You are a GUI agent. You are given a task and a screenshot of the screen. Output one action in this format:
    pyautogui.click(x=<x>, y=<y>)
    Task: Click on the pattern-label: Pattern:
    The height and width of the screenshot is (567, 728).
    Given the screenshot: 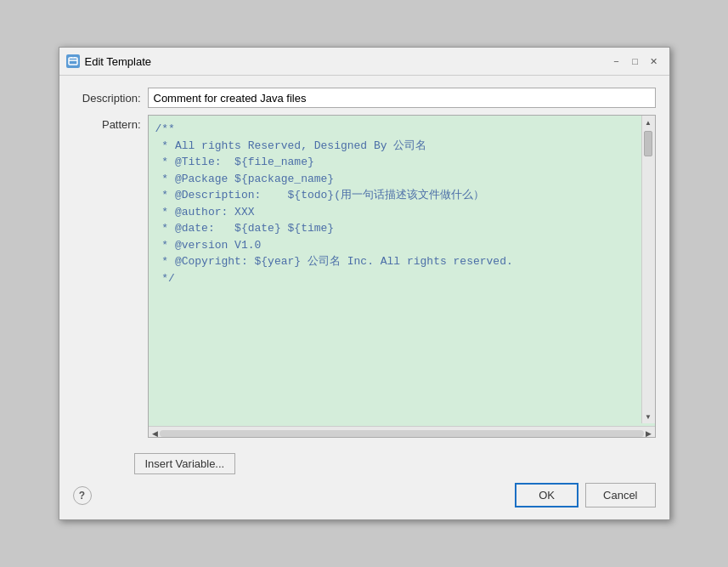 What is the action you would take?
    pyautogui.click(x=107, y=122)
    